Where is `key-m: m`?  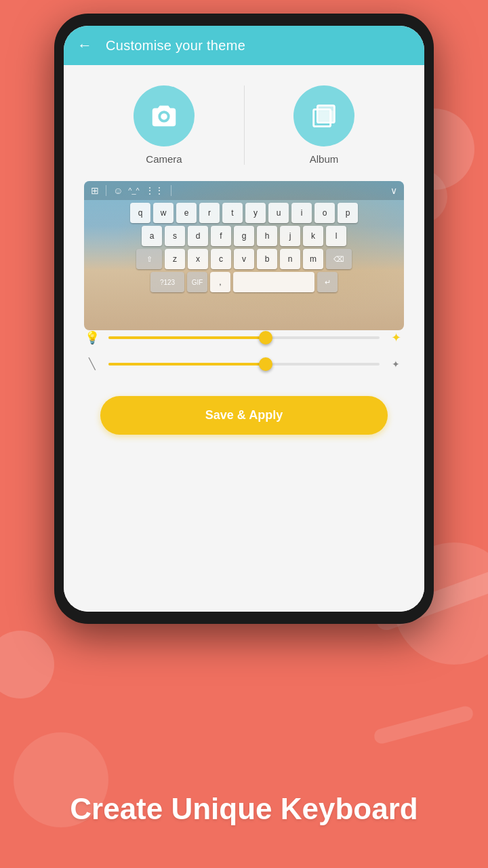
key-m: m is located at coordinates (313, 259).